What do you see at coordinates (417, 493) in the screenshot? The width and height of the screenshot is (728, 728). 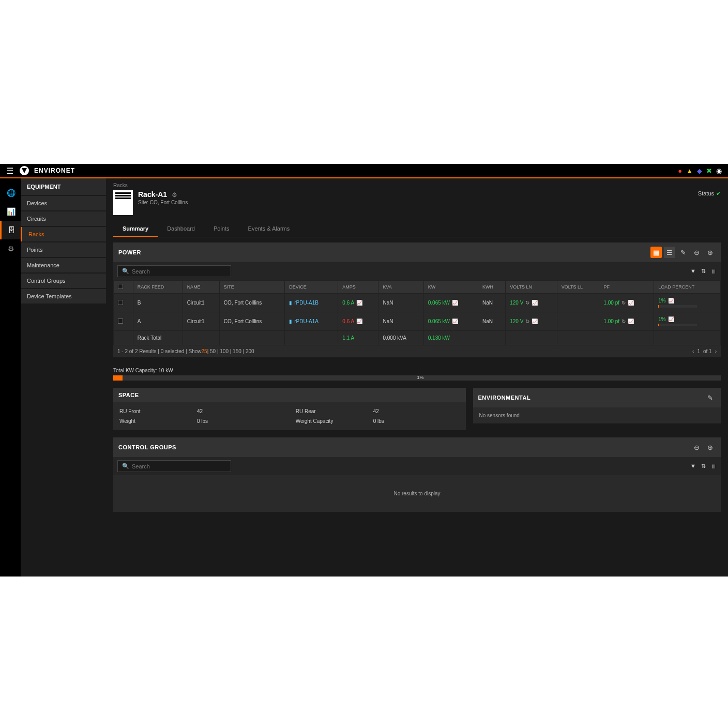 I see `cg-empty: No results to display` at bounding box center [417, 493].